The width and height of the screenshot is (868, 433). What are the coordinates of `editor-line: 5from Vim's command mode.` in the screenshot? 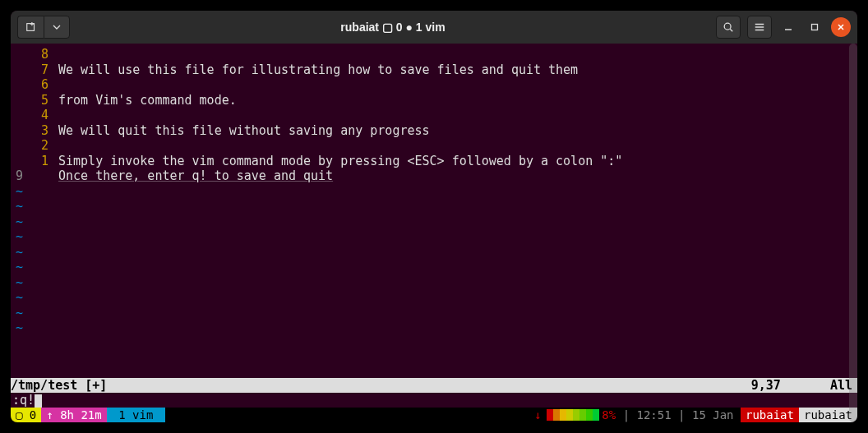 It's located at (434, 100).